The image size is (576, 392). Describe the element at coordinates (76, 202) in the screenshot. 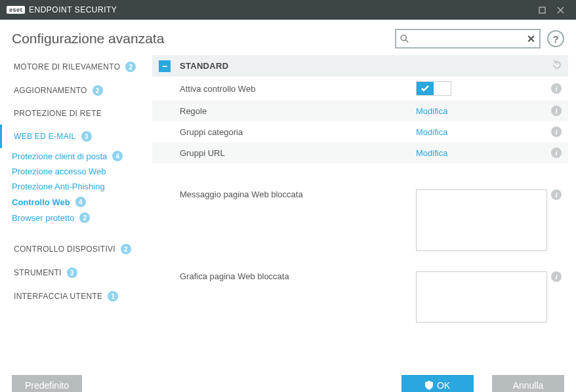

I see `sidebar-sub-web-control: Controllo Web4` at that location.